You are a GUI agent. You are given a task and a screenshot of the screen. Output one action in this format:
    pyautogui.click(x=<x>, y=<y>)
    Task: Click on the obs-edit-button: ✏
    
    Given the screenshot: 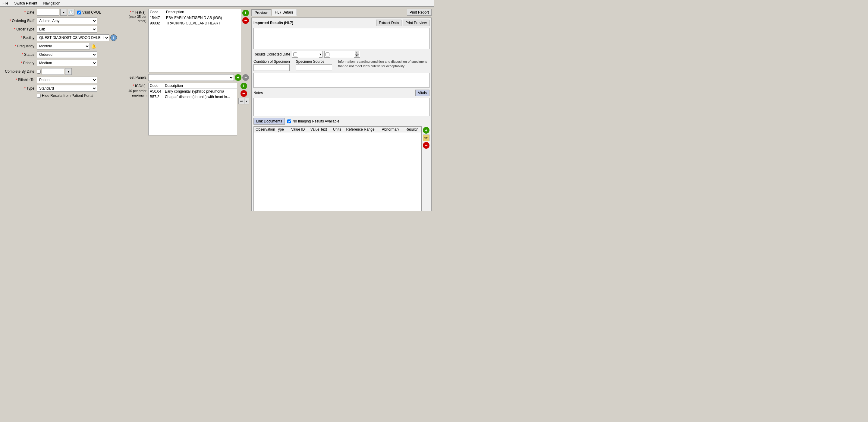 What is the action you would take?
    pyautogui.click(x=426, y=138)
    